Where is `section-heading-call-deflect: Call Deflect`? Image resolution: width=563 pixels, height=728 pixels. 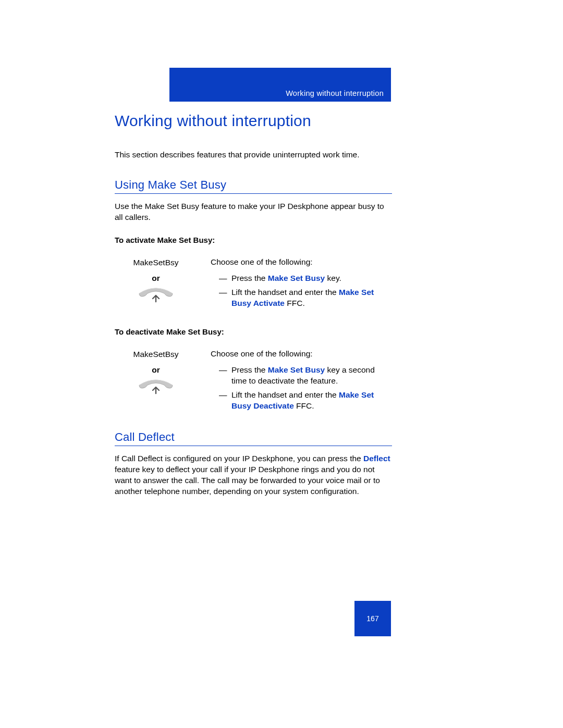
section-heading-call-deflect: Call Deflect is located at coordinates (253, 438).